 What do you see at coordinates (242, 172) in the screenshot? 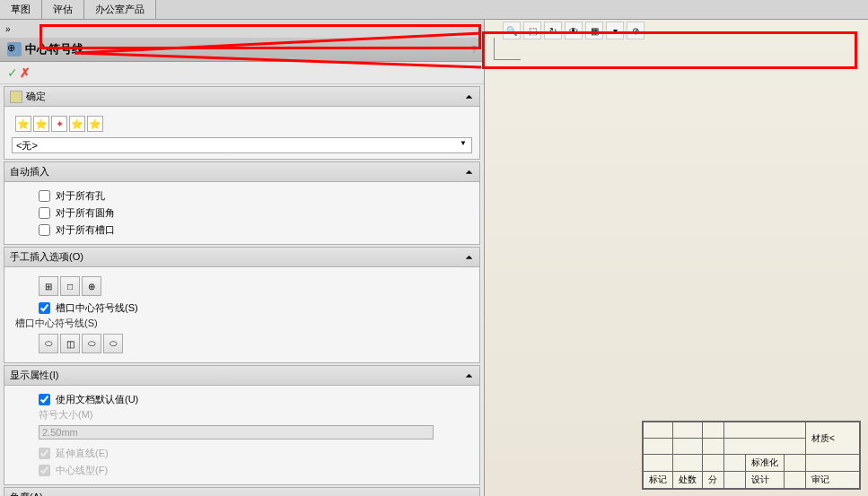
I see `section-auto-insert: 自动插入 ⏶` at bounding box center [242, 172].